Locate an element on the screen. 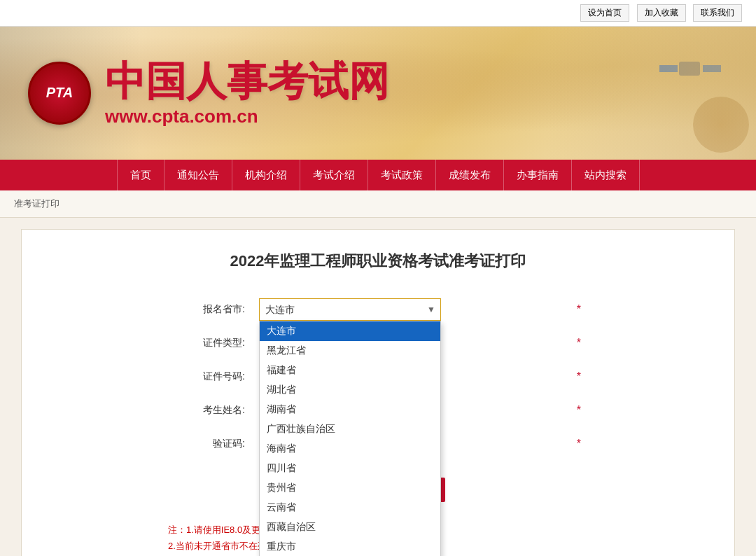 The width and height of the screenshot is (756, 556). nav-results: 成绩发布 is located at coordinates (470, 175).